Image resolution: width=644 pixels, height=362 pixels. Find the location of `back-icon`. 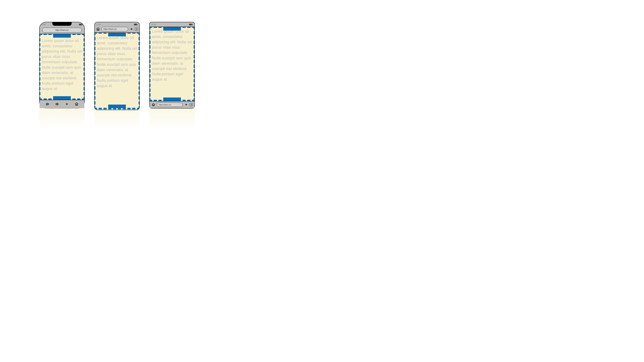

back-icon is located at coordinates (48, 104).